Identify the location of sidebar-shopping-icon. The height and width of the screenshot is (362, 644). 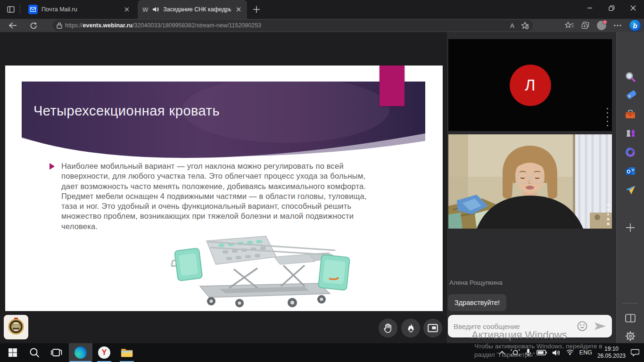
(630, 95).